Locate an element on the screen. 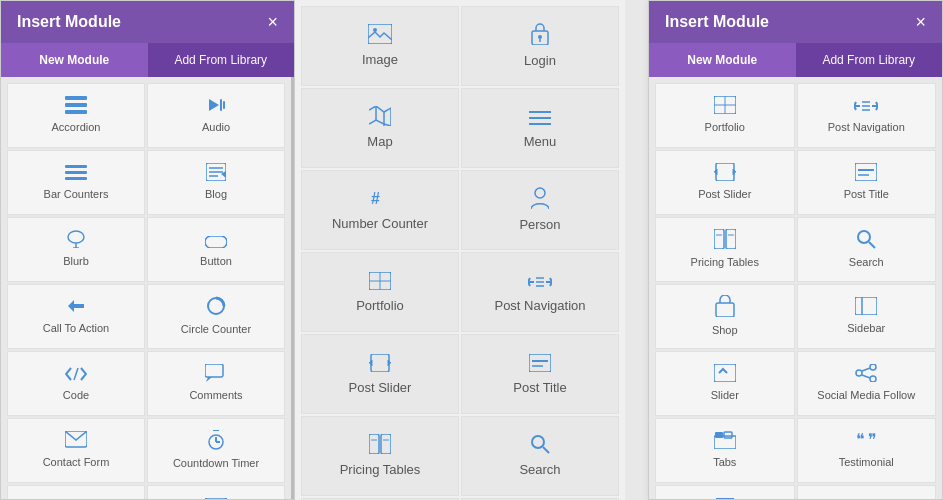 The width and height of the screenshot is (943, 500). module-label: Code is located at coordinates (76, 396).